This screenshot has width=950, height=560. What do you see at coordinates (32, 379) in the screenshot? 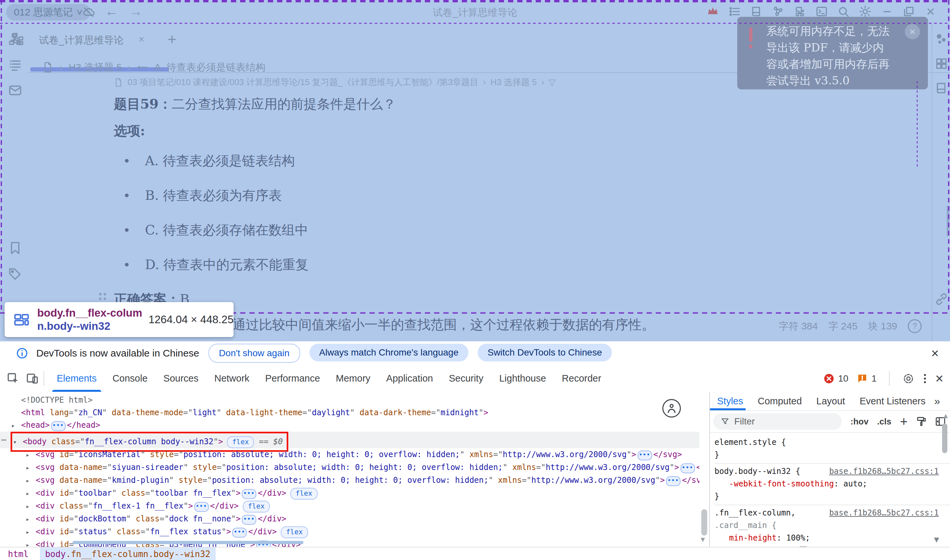
I see `device-toolbar-icon` at bounding box center [32, 379].